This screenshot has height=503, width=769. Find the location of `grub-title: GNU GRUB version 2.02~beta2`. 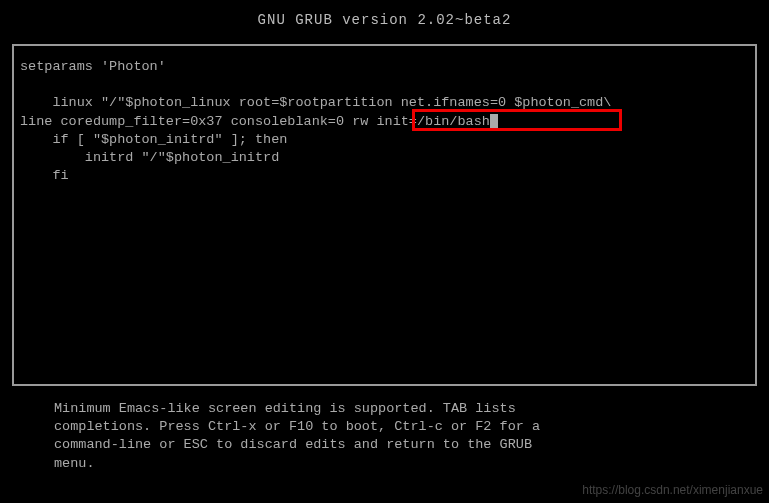

grub-title: GNU GRUB version 2.02~beta2 is located at coordinates (385, 20).